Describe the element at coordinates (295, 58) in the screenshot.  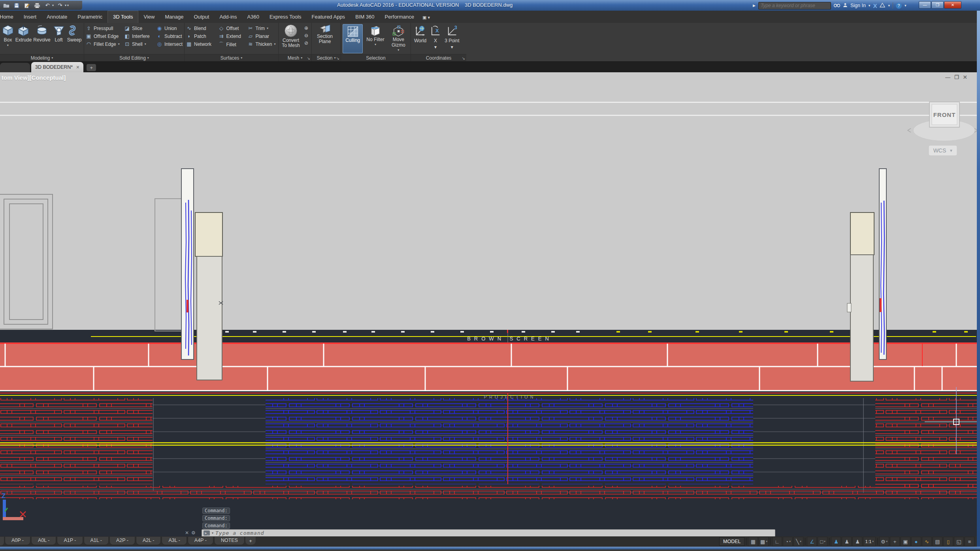
I see `panel-label-mesh: Mesh▾` at that location.